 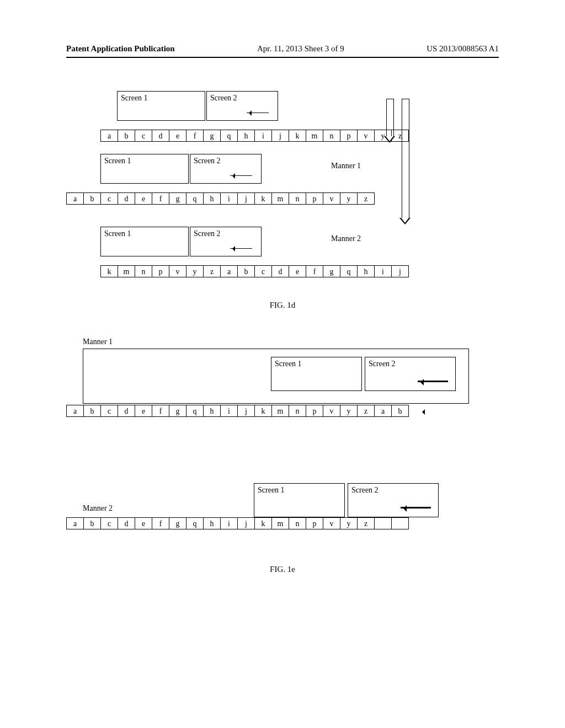 What do you see at coordinates (390, 121) in the screenshot?
I see `down-arrow-manner1` at bounding box center [390, 121].